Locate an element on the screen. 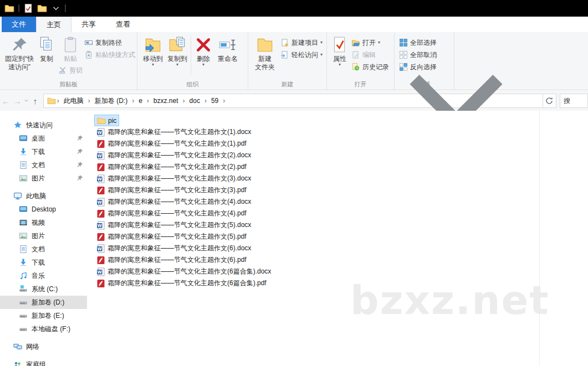 This screenshot has height=366, width=588. tab-file: 文件 is located at coordinates (19, 24).